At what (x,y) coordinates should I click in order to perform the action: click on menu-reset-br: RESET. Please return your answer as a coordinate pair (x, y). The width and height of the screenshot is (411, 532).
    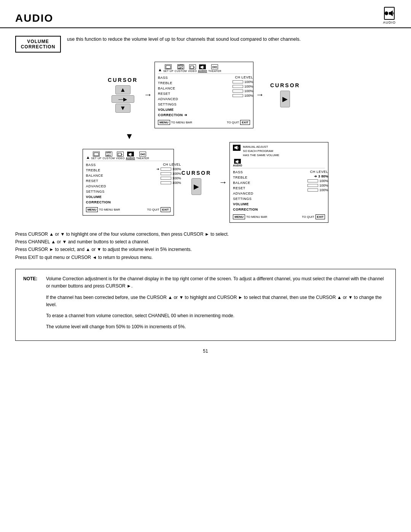
    Looking at the image, I should click on (254, 189).